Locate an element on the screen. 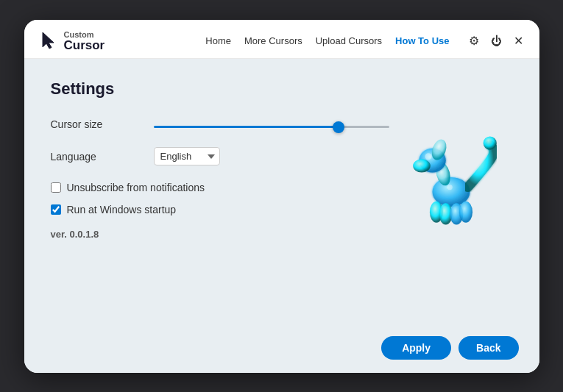 Image resolution: width=563 pixels, height=392 pixels. gear-icon: ⚙ is located at coordinates (474, 41).